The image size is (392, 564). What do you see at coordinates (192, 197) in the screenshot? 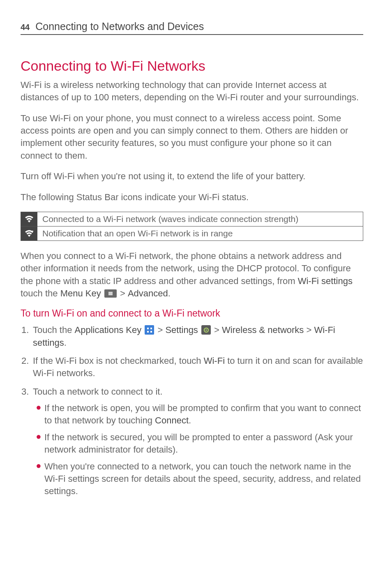
I see `paragraph-status-icons: The following Status Bar icons indicate …` at bounding box center [192, 197].